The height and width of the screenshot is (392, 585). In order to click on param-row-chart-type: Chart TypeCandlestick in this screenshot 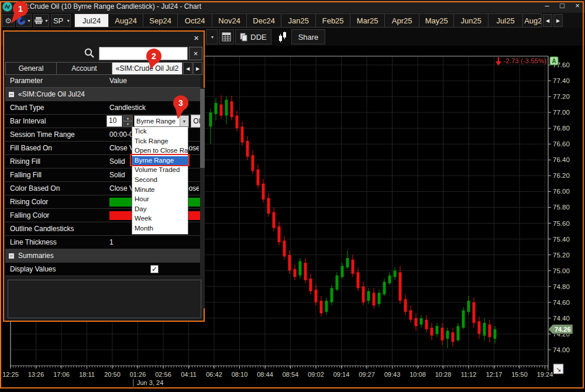, I will do `click(103, 108)`.